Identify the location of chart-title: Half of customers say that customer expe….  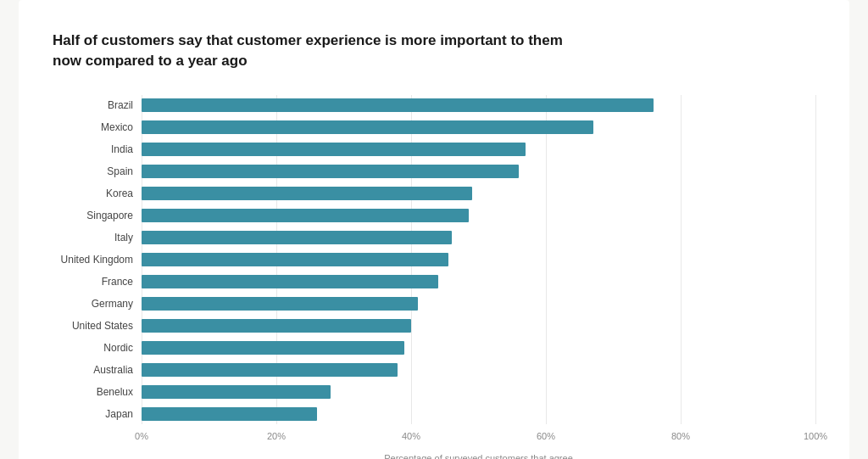
(324, 51).